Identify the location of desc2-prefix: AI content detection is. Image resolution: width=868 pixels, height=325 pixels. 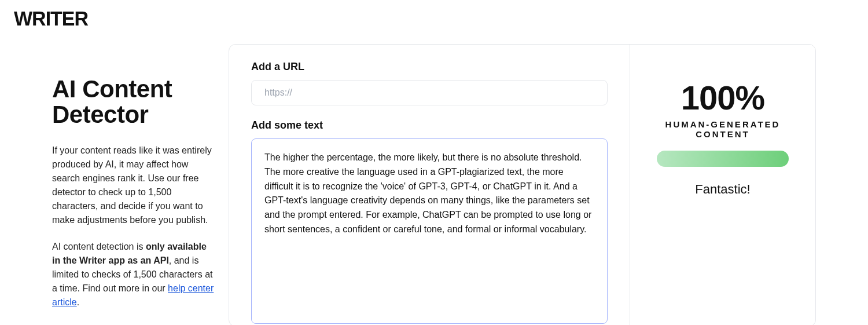
(99, 247).